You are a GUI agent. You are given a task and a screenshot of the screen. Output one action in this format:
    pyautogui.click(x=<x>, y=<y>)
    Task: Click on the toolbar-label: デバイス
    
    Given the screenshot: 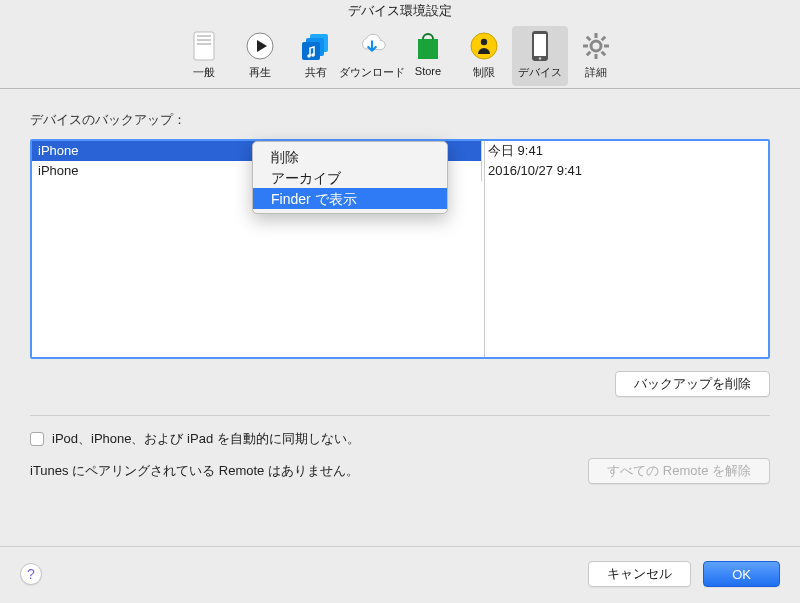 What is the action you would take?
    pyautogui.click(x=540, y=72)
    